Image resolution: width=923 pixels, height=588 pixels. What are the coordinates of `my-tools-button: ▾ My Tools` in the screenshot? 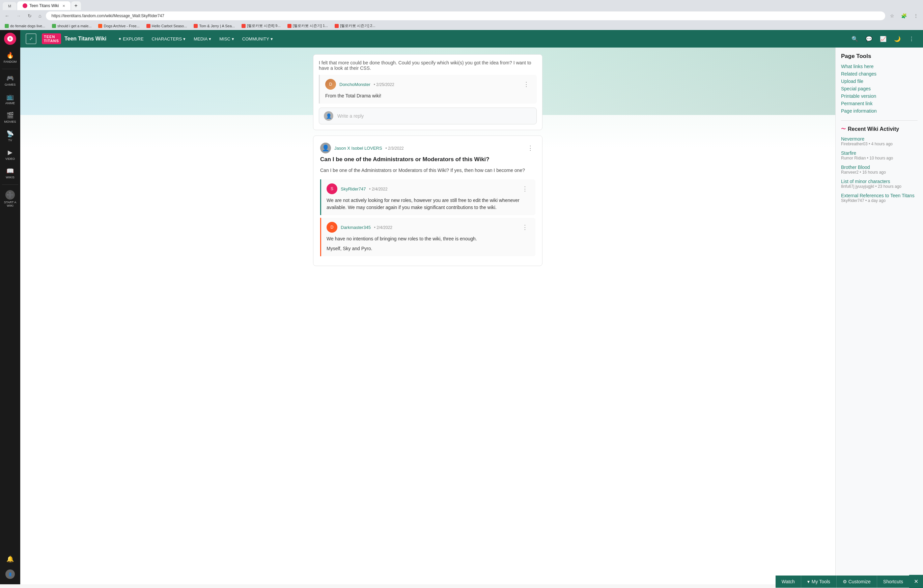 It's located at (819, 580).